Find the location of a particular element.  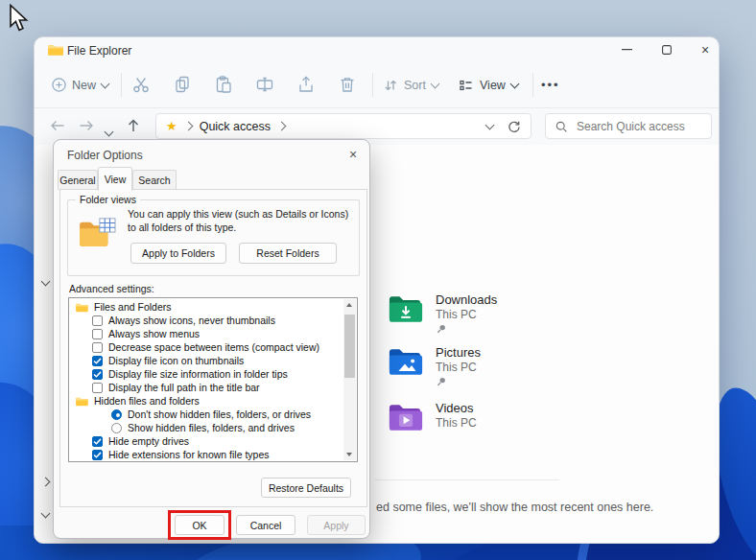

cancel-button: Cancel is located at coordinates (266, 525).